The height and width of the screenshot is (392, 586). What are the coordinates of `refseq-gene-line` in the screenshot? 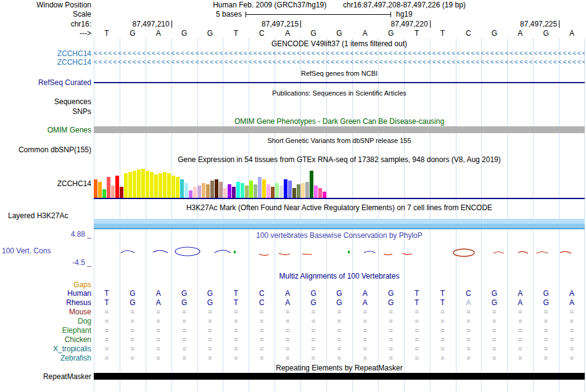 It's located at (339, 83).